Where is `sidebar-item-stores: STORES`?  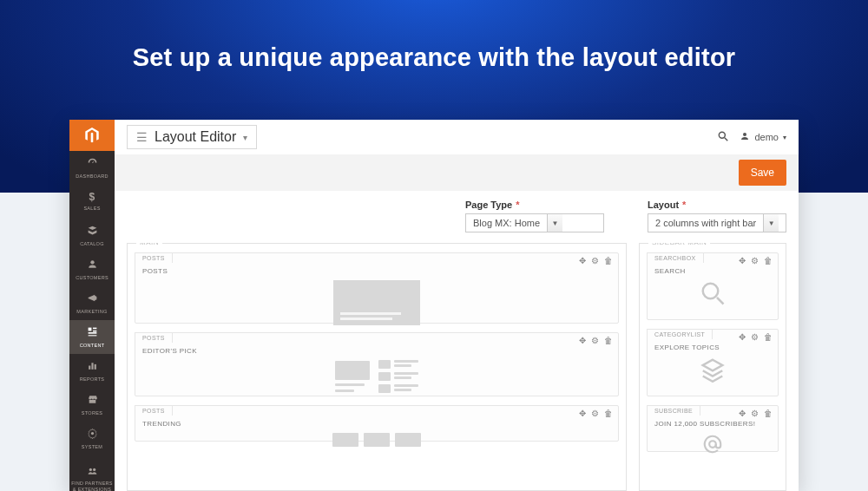
sidebar-item-stores: STORES is located at coordinates (92, 404).